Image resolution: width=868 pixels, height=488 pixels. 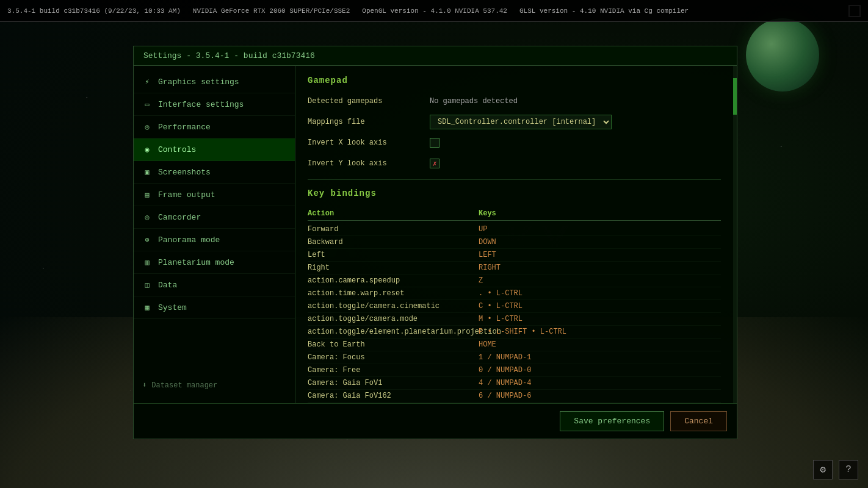 I want to click on help-icon-button: ?, so click(x=848, y=470).